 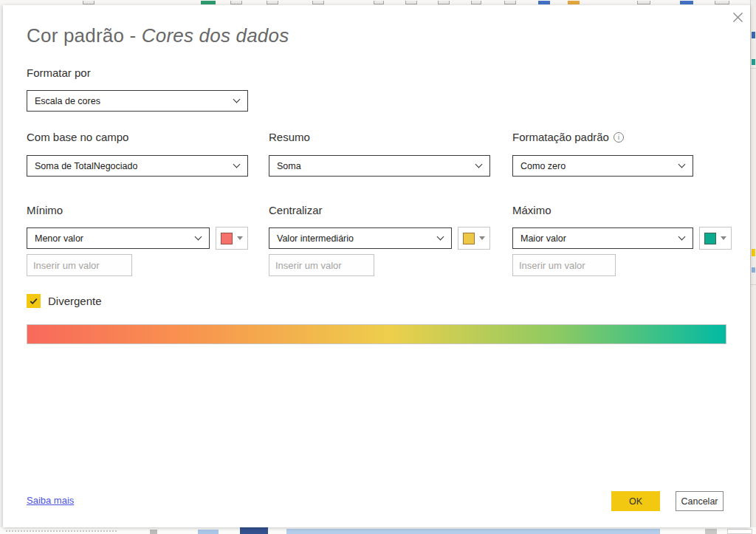 What do you see at coordinates (715, 238) in the screenshot?
I see `maximum-color-swatch` at bounding box center [715, 238].